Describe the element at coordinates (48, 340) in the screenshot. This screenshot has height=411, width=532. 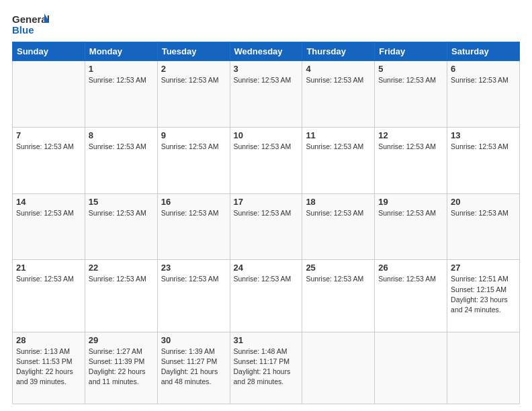
I see `cell-day-number: 28` at that location.